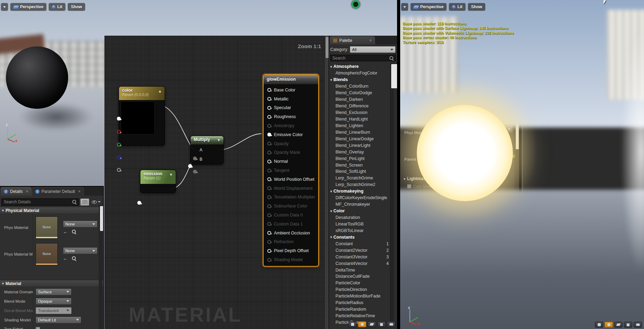 Image resolution: width=644 pixels, height=329 pixels. What do you see at coordinates (269, 179) in the screenshot?
I see `pin-world-position-offset` at bounding box center [269, 179].